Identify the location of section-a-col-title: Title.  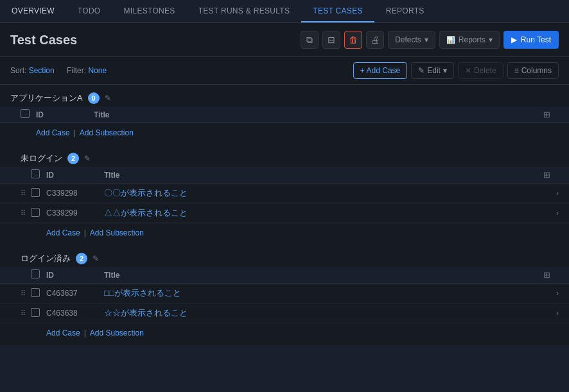
(319, 115).